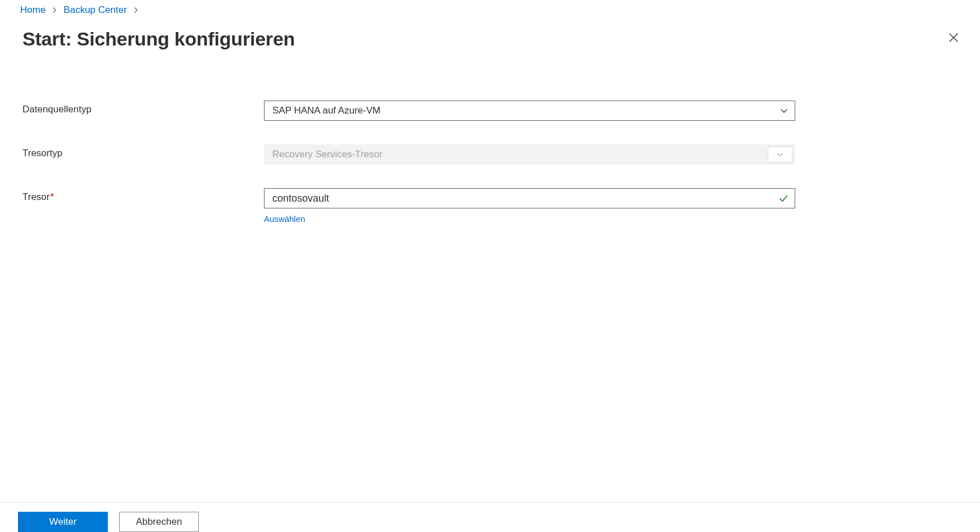  I want to click on cancel-button: Abbrechen, so click(159, 522).